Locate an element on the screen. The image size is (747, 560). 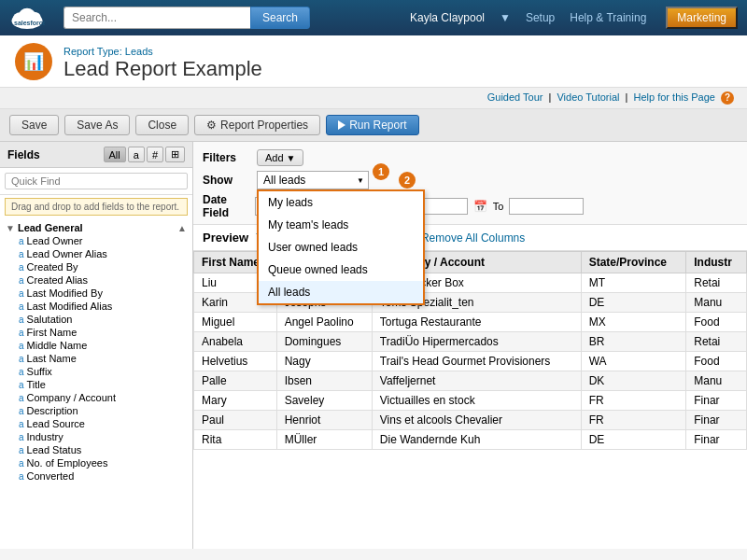
table-cell: Retai is located at coordinates (717, 342).